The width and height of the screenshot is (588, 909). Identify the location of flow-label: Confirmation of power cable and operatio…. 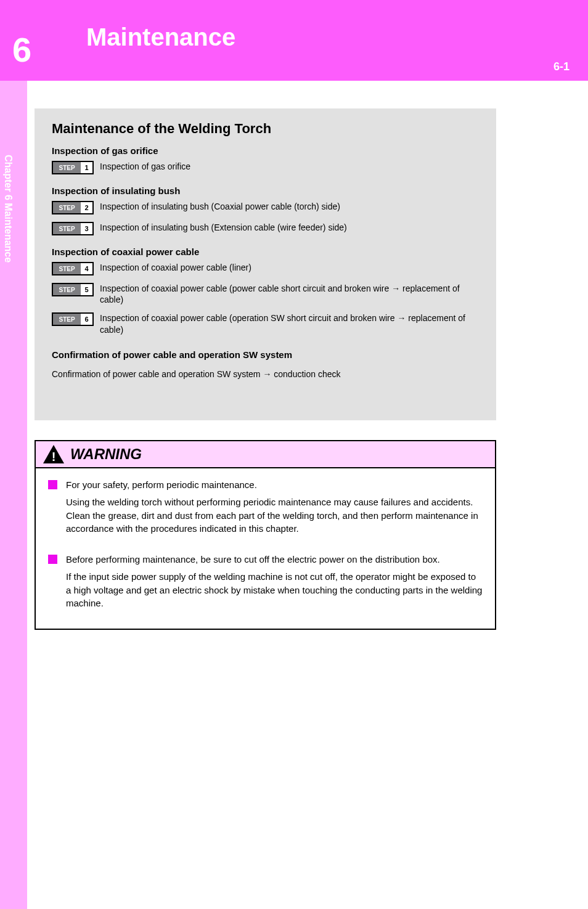
(265, 355).